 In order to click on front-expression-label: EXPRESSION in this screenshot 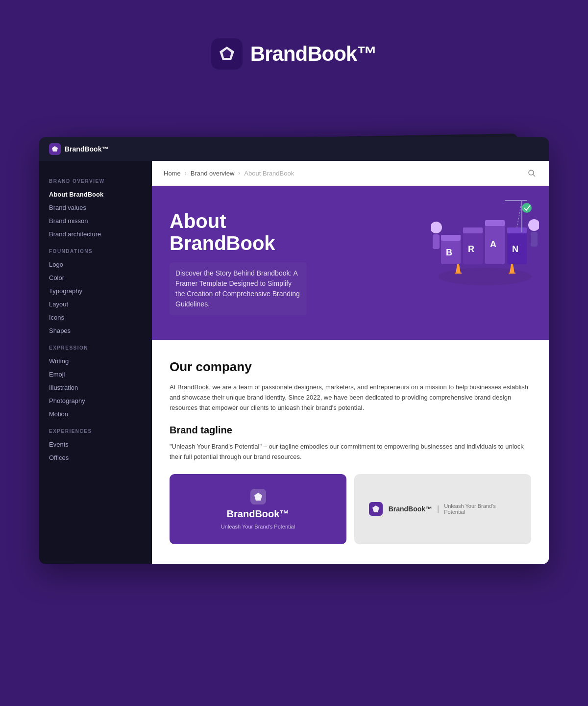, I will do `click(96, 346)`.